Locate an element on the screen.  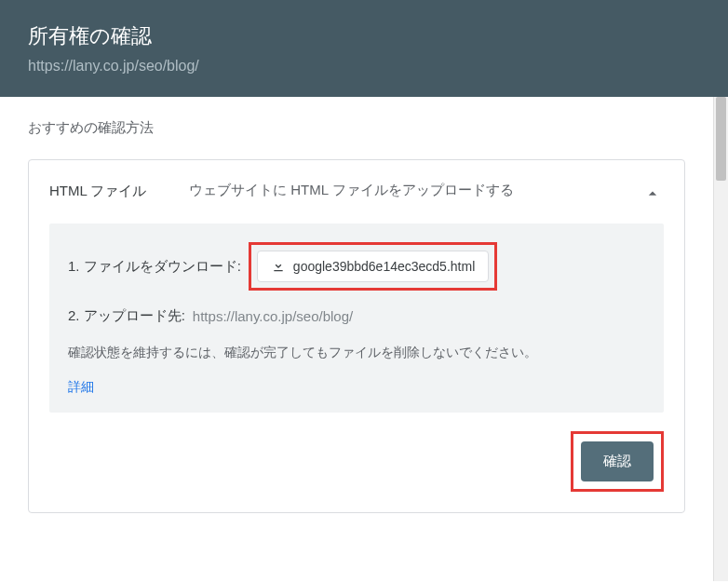
step-1-label: 1. ファイルをダウンロード: is located at coordinates (155, 266).